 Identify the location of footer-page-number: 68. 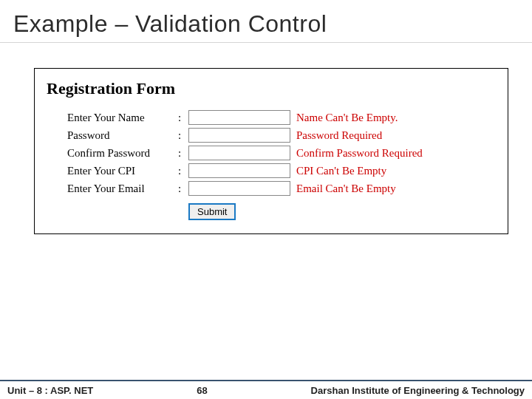
(202, 390).